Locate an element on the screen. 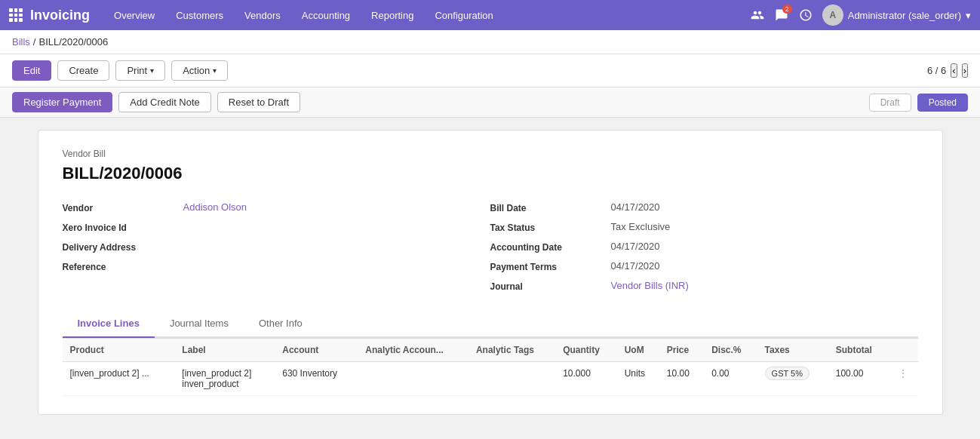 The image size is (980, 439). accounting-date-value: 04/17/2020 is located at coordinates (635, 246).